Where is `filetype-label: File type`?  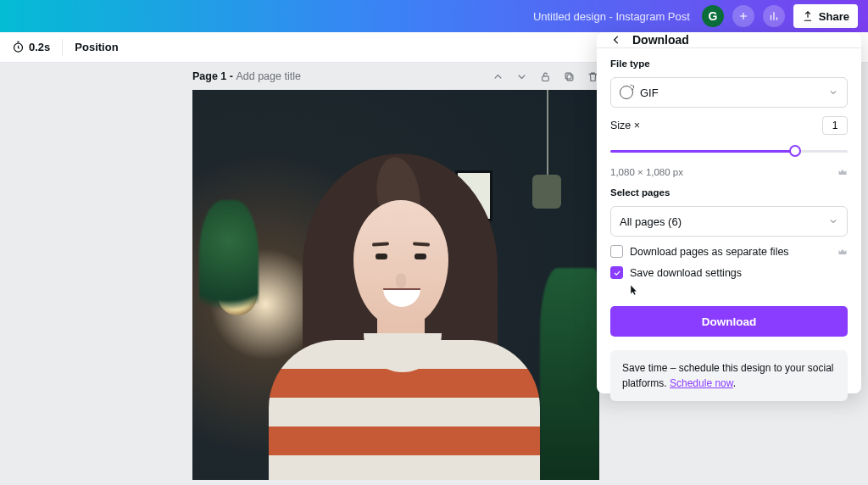
filetype-label: File type is located at coordinates (729, 64).